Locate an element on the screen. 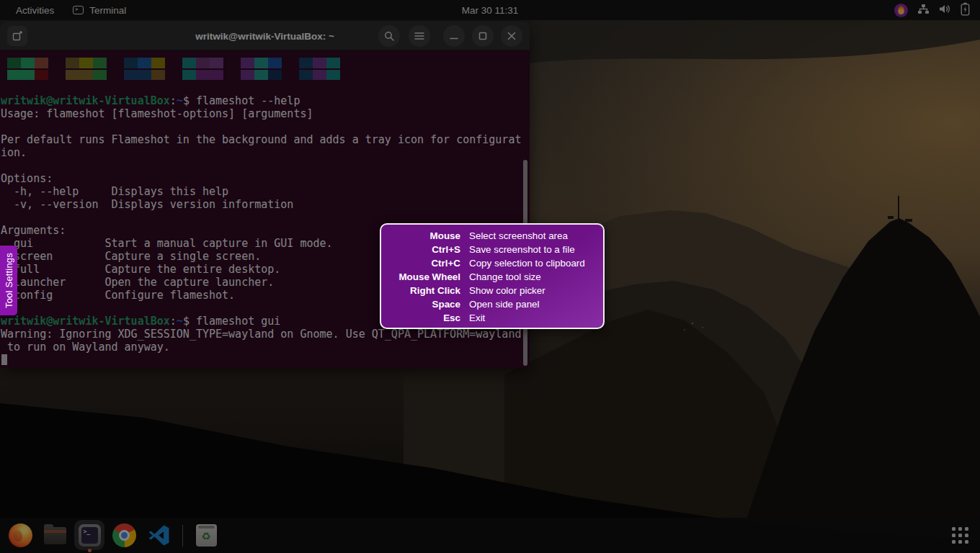 The width and height of the screenshot is (980, 553). shortcut-key: Mouse Wheel is located at coordinates (421, 276).